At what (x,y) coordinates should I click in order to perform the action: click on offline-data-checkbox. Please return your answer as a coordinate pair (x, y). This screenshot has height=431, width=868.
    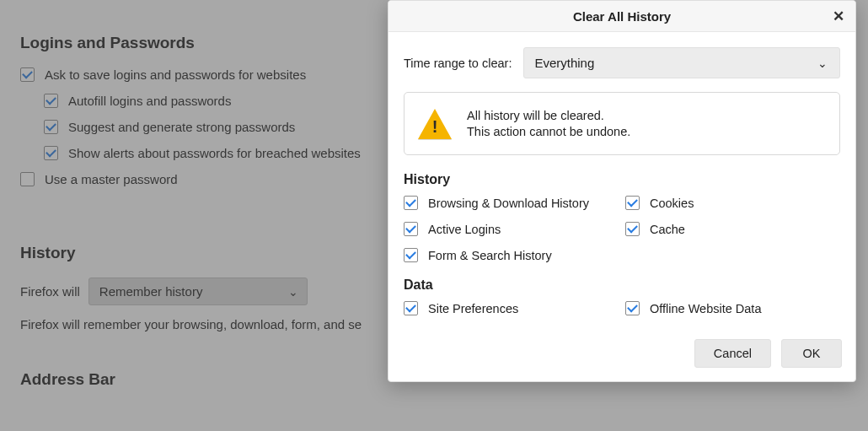
    Looking at the image, I should click on (632, 309).